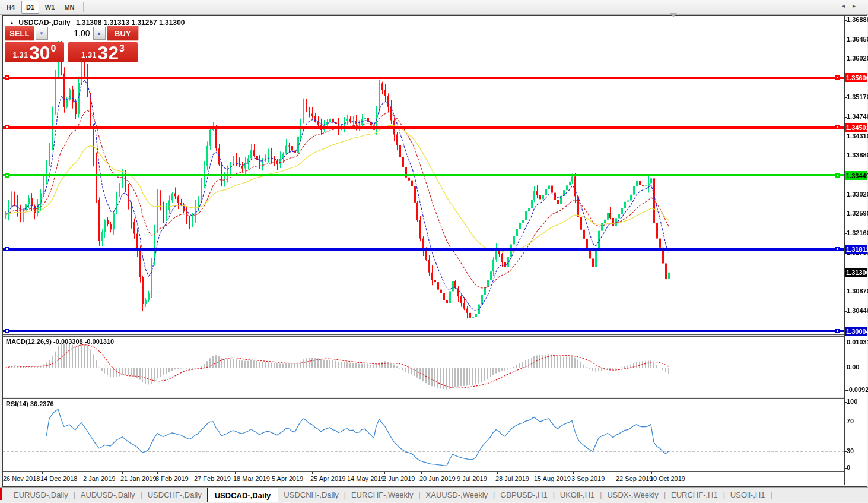 The height and width of the screenshot is (503, 868). I want to click on level-line-1.30004, so click(424, 331).